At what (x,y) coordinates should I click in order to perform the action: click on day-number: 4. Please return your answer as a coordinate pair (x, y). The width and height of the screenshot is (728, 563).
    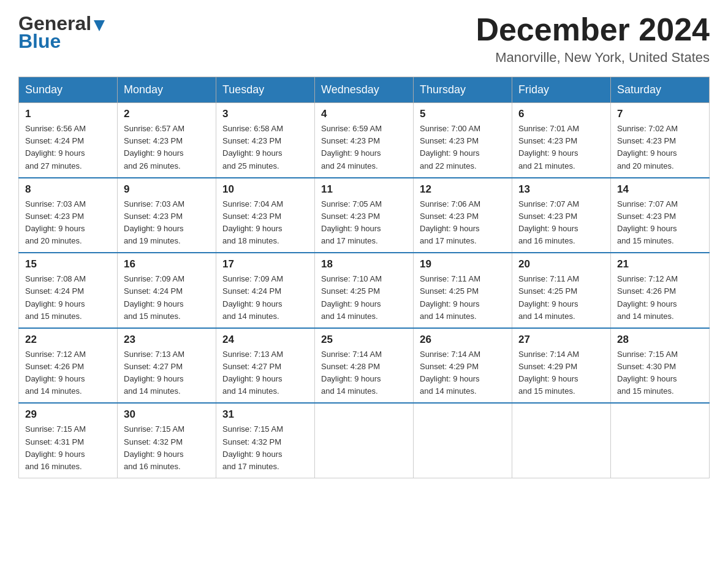
    Looking at the image, I should click on (364, 114).